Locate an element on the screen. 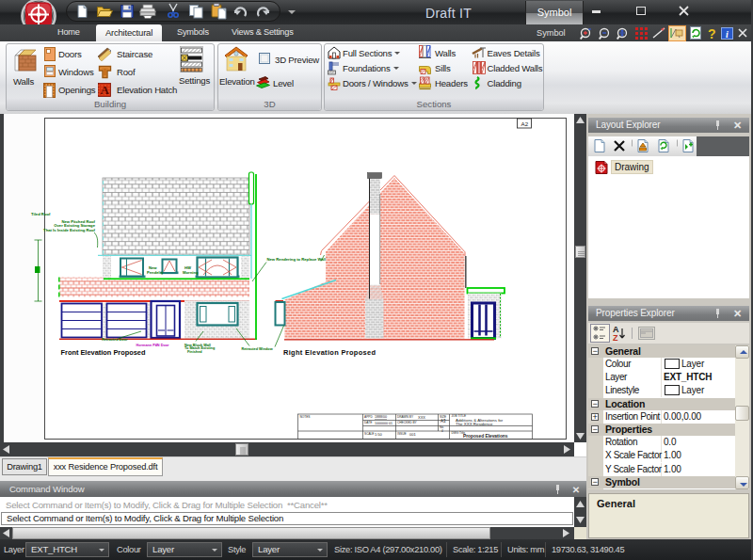 This screenshot has width=753, height=560. svg-text: 001 is located at coordinates (412, 435).